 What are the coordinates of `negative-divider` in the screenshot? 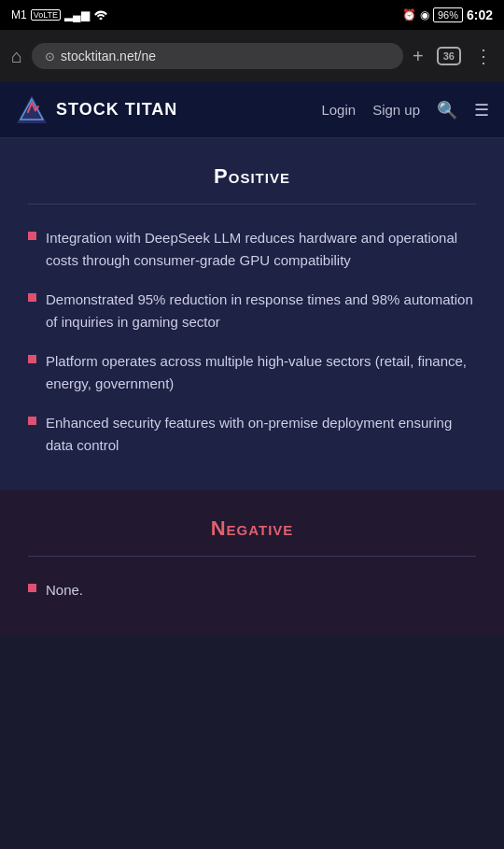 It's located at (252, 557).